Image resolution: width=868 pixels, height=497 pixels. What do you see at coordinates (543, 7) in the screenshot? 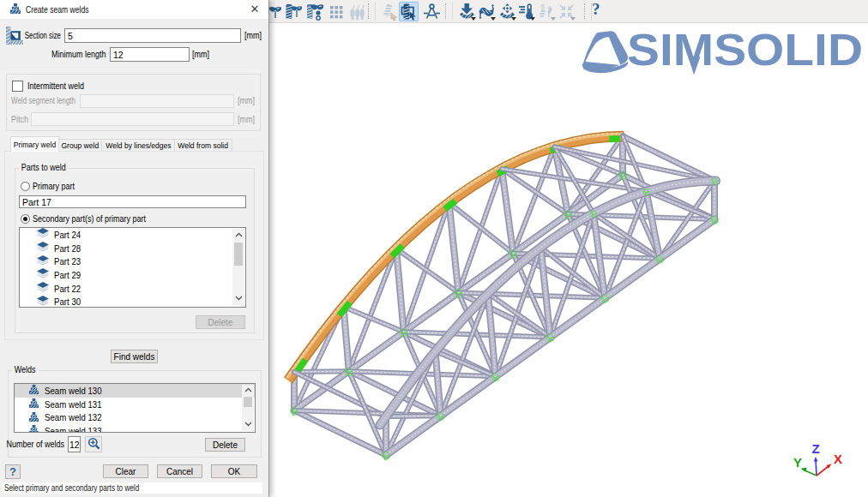
I see `svg-text: S` at bounding box center [543, 7].